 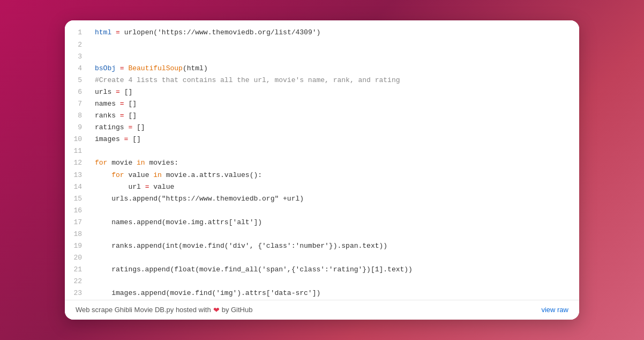 What do you see at coordinates (335, 80) in the screenshot?
I see `line-code: #Create 4 lists that contains all the ur…` at bounding box center [335, 80].